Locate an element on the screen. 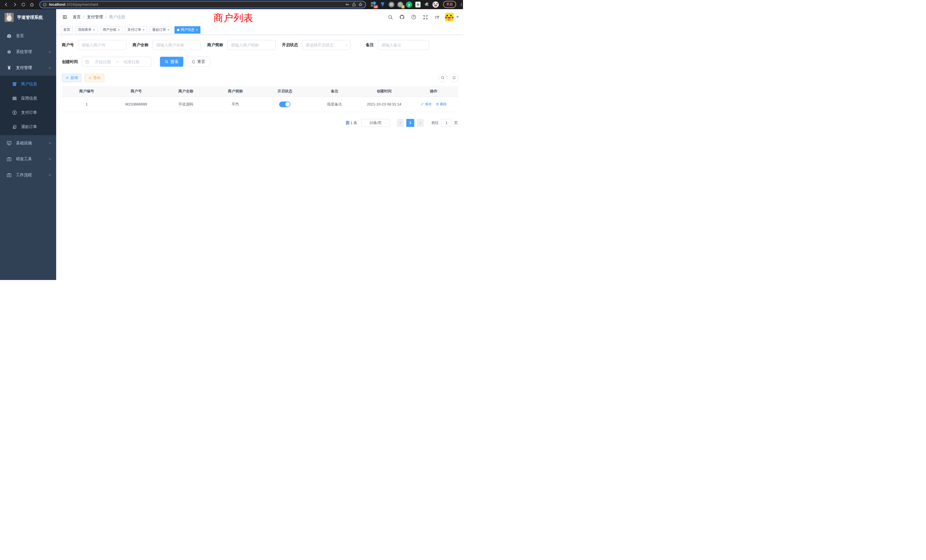 The width and height of the screenshot is (926, 560). delete-link: 删除 is located at coordinates (441, 104).